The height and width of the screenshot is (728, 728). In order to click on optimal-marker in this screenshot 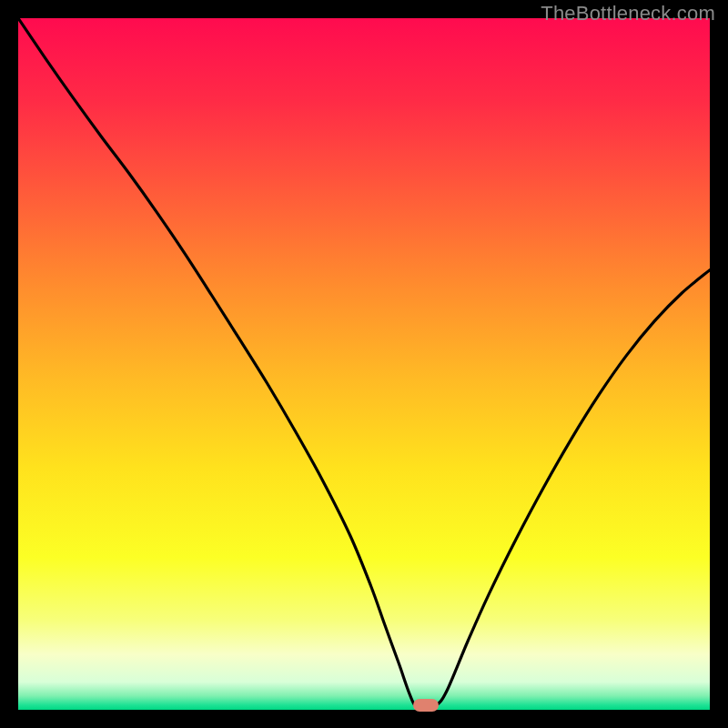, I will do `click(426, 705)`.